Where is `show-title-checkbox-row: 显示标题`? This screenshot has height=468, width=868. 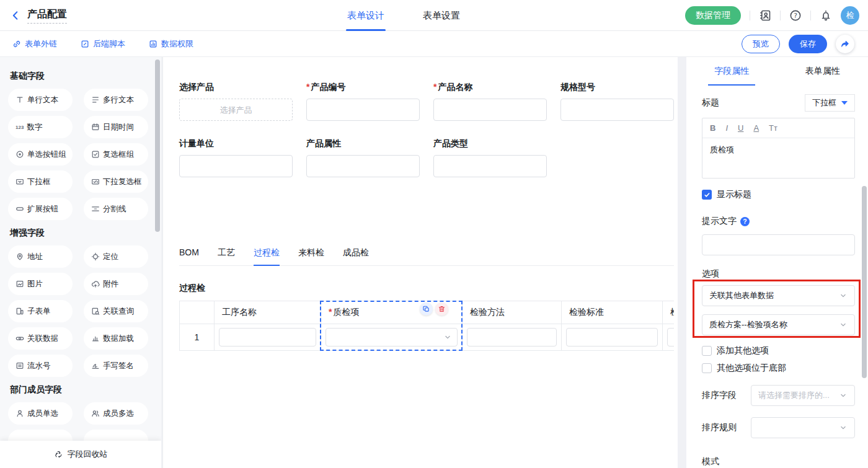
show-title-checkbox-row: 显示标题 is located at coordinates (779, 195).